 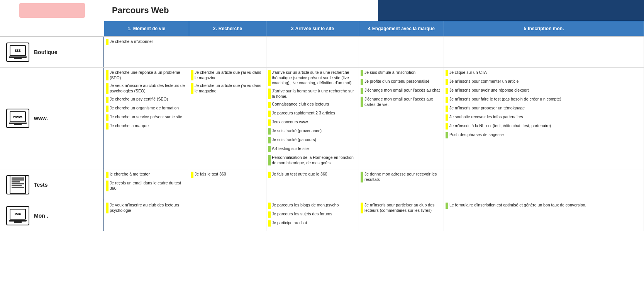 What do you see at coordinates (544, 206) in the screenshot?
I see `list-item: Le formulaire d'inscription est optimisé…` at bounding box center [544, 206].